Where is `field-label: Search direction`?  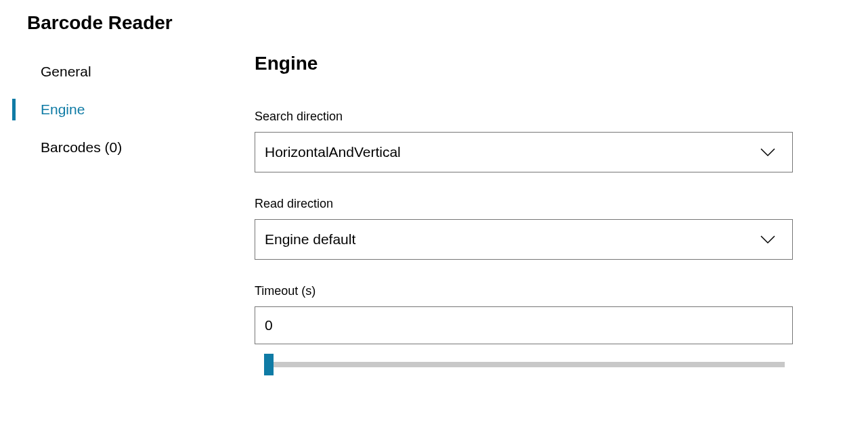
field-label: Search direction is located at coordinates (529, 116).